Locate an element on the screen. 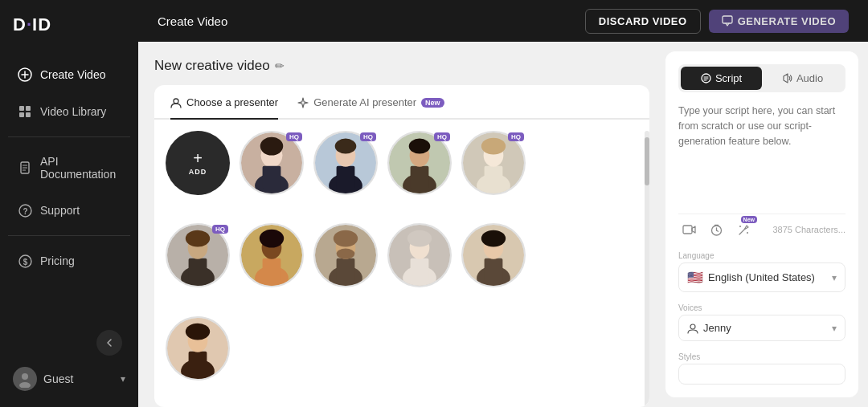 This screenshot has height=407, width=868. tab-choose-label: Choose a presenter is located at coordinates (232, 103).